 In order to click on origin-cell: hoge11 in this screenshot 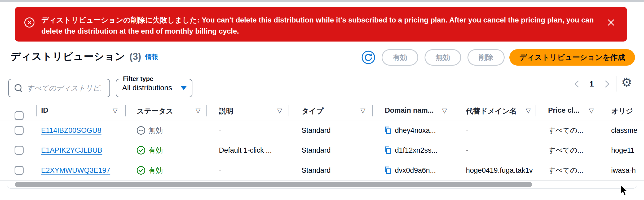, I will do `click(623, 150)`.